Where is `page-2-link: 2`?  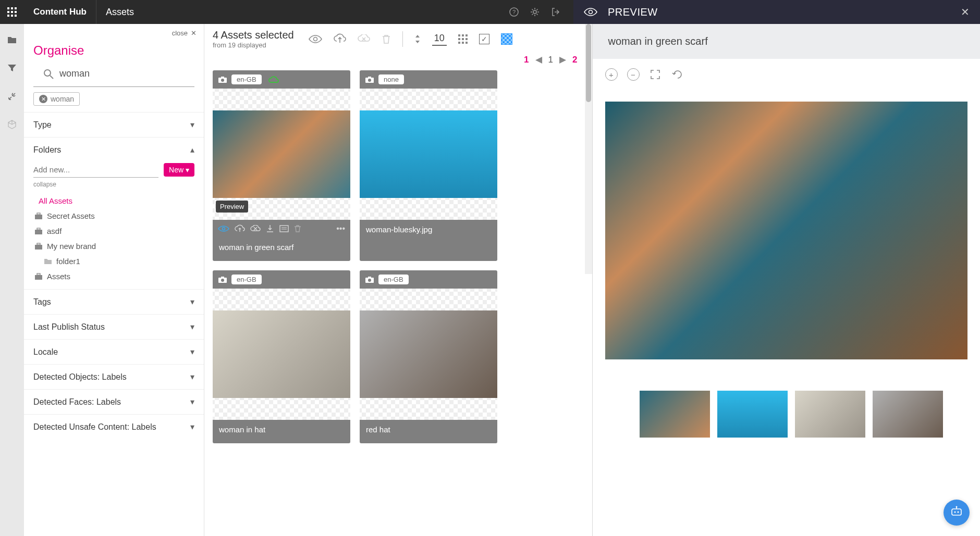 page-2-link: 2 is located at coordinates (574, 60).